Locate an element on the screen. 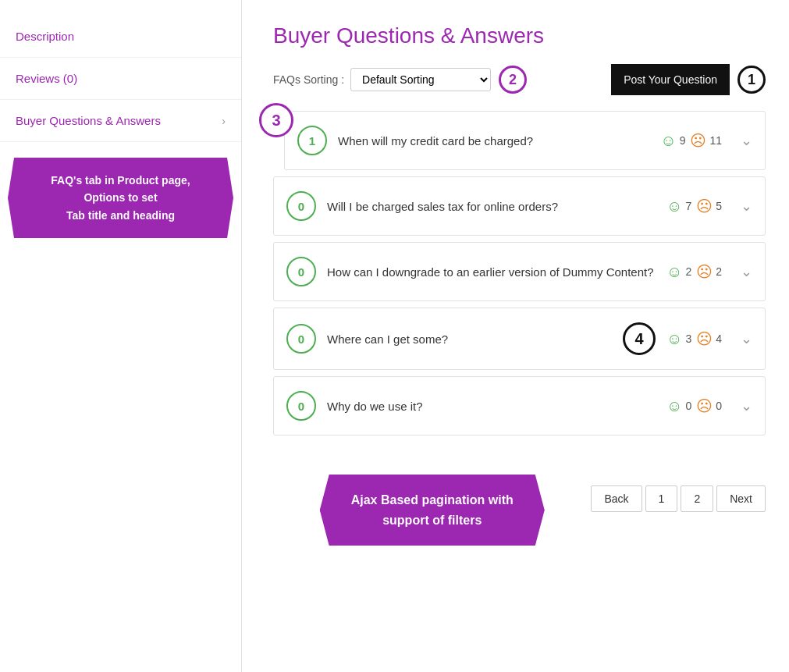  annotation-4-circle: 4 is located at coordinates (639, 339).